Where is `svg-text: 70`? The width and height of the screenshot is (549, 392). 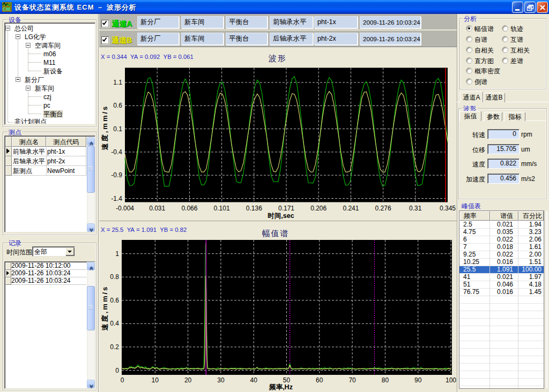 svg-text: 70 is located at coordinates (352, 380).